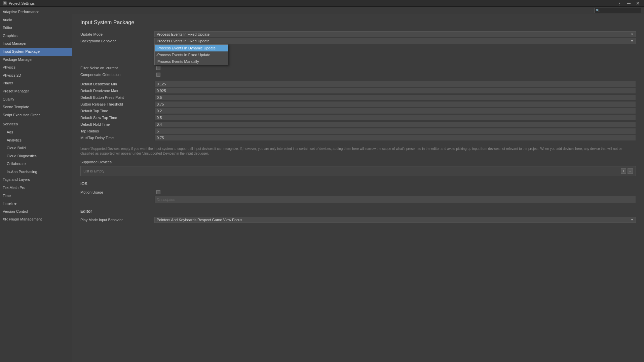 The height and width of the screenshot is (362, 644). What do you see at coordinates (358, 184) in the screenshot?
I see `ios-section-title: iOS` at bounding box center [358, 184].